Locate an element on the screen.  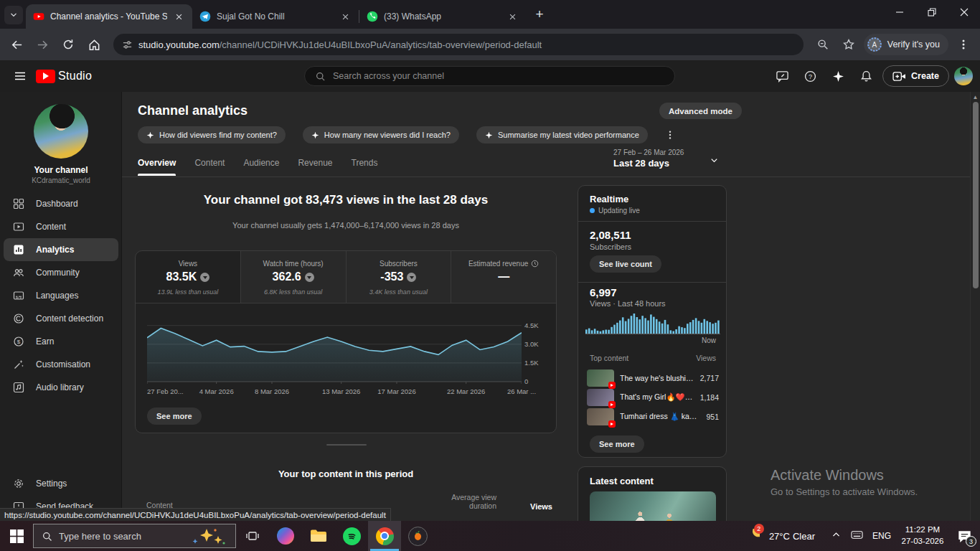
latest-video-thumbnail is located at coordinates (653, 507).